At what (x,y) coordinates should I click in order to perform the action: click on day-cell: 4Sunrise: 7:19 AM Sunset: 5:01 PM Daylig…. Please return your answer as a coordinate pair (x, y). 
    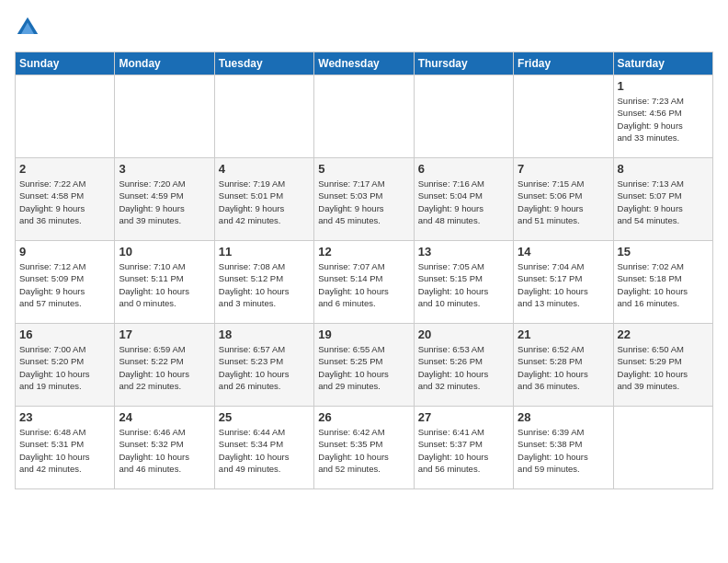
    Looking at the image, I should click on (264, 200).